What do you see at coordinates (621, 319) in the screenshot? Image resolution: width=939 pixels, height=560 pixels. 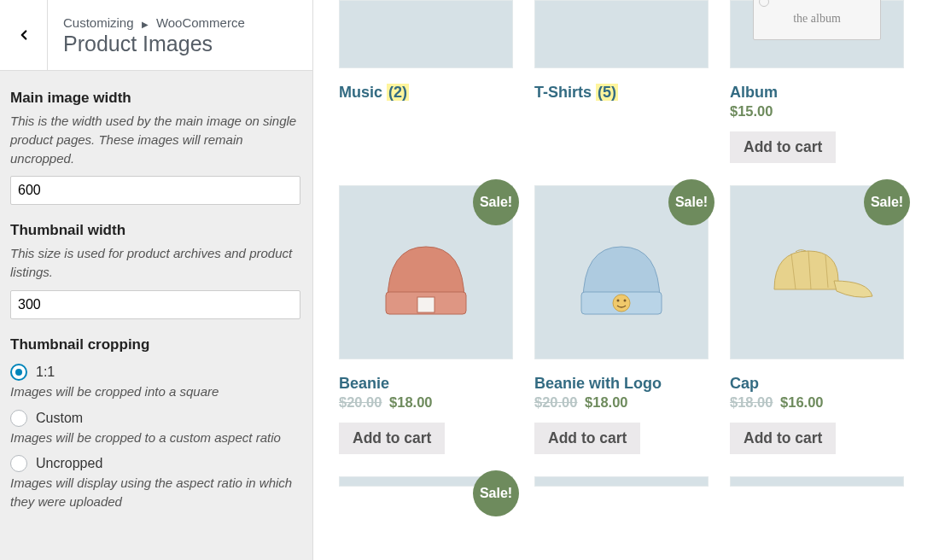 I see `product-card-beanie-logo: Sale! Beanie with Logo $20.00 $18.00 Add…` at bounding box center [621, 319].